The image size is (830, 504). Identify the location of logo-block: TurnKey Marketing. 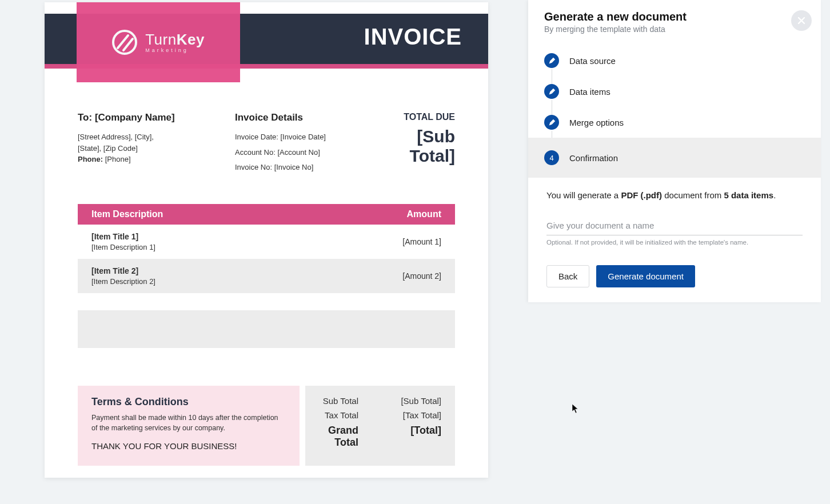
(158, 42).